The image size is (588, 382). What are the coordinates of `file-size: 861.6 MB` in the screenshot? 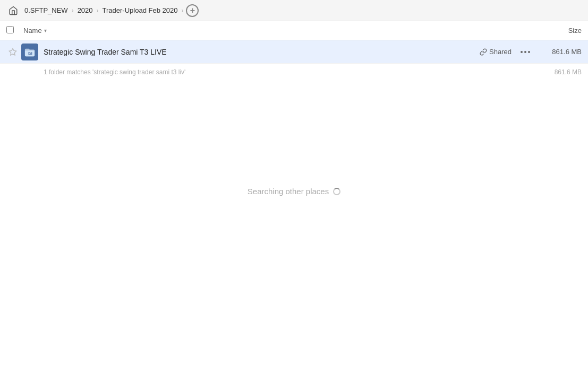 It's located at (560, 52).